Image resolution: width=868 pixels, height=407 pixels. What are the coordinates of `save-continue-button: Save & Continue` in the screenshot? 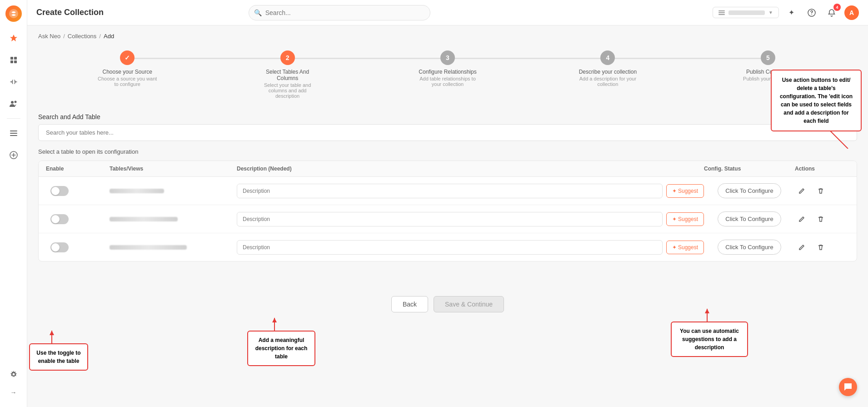 It's located at (469, 304).